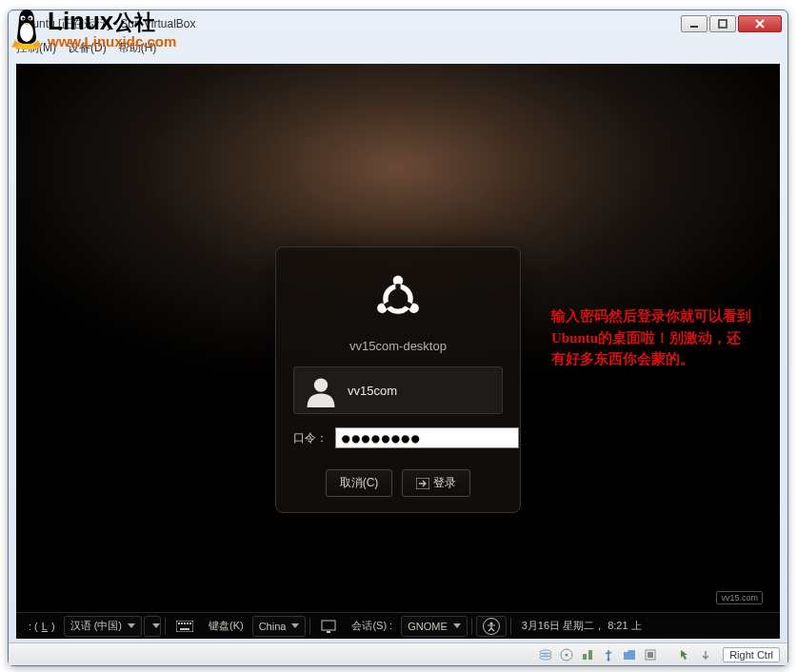 The height and width of the screenshot is (672, 797). What do you see at coordinates (731, 24) in the screenshot?
I see `window-controls` at bounding box center [731, 24].